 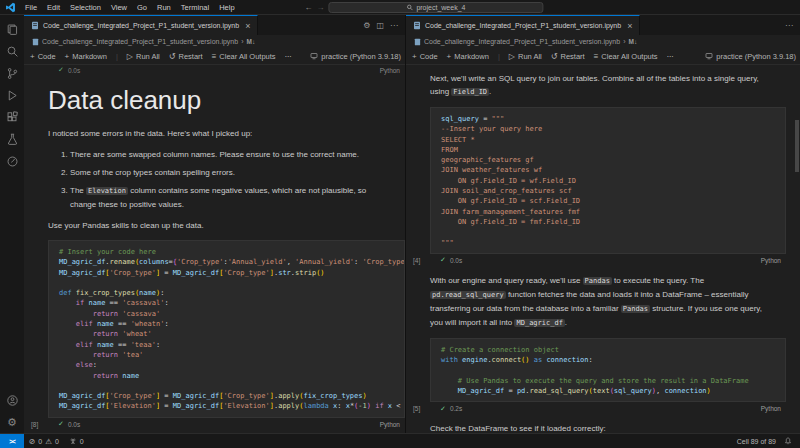 I want to click on success-check-icon: ✓, so click(x=443, y=260).